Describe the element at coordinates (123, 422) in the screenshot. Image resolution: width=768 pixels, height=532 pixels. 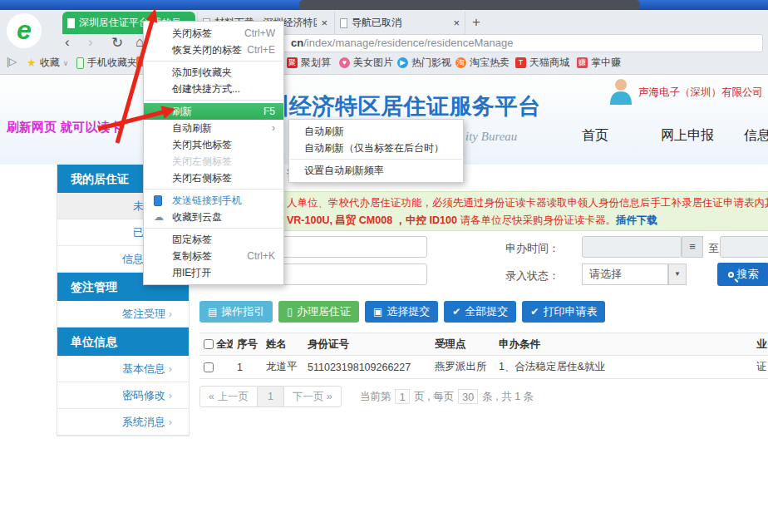
I see `sidebar-item-system-messages: 系统消息›` at that location.